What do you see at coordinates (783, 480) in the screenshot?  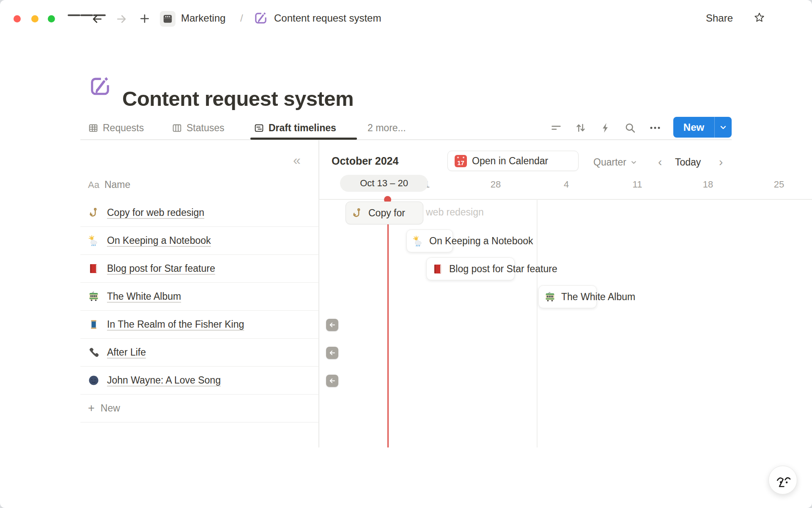 I see `notion-ai-button` at bounding box center [783, 480].